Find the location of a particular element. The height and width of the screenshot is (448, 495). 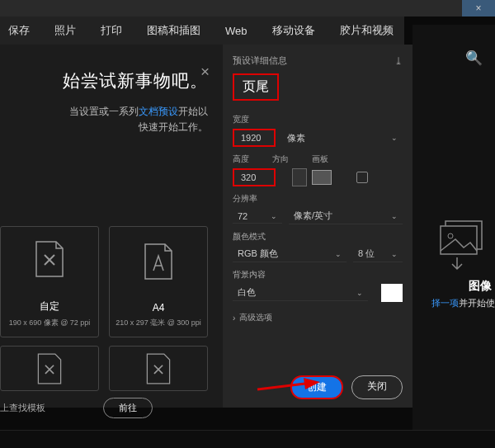

hero-close-icon: × is located at coordinates (205, 72).